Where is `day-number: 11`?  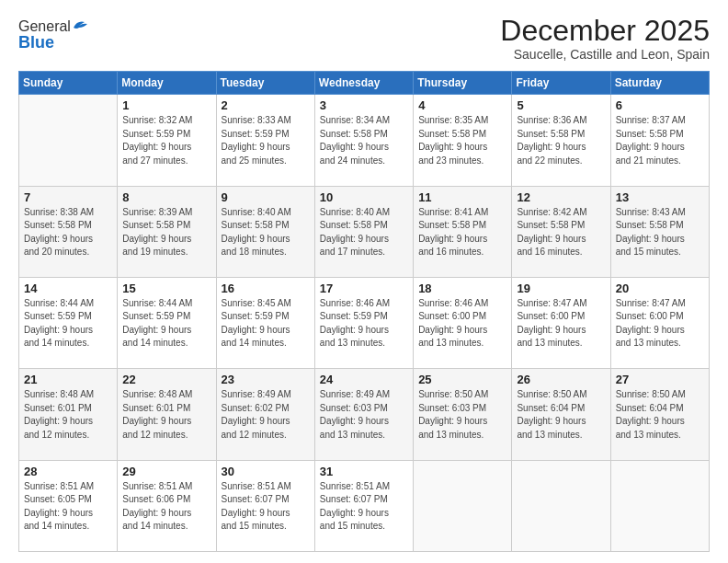
day-number: 11 is located at coordinates (462, 197).